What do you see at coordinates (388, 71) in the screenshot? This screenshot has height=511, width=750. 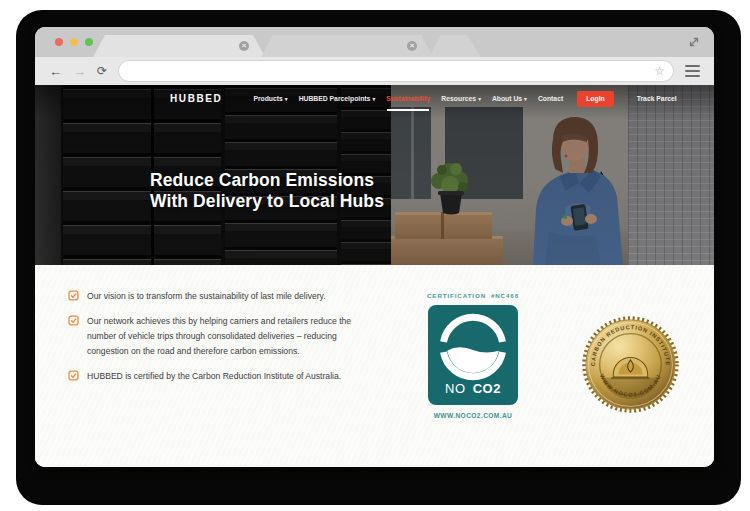 I see `address-input` at bounding box center [388, 71].